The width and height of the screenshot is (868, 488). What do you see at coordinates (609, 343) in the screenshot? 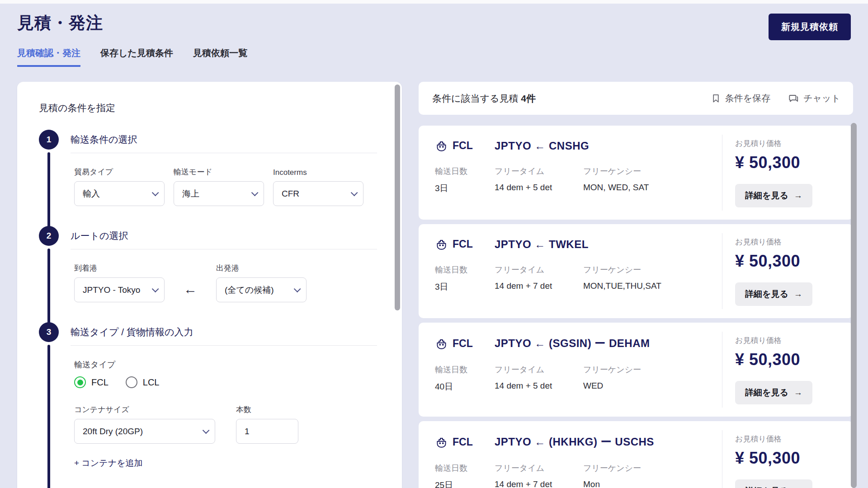
I see `card-route: JPTYO ← (SGSIN) ー DEHAM` at bounding box center [609, 343].